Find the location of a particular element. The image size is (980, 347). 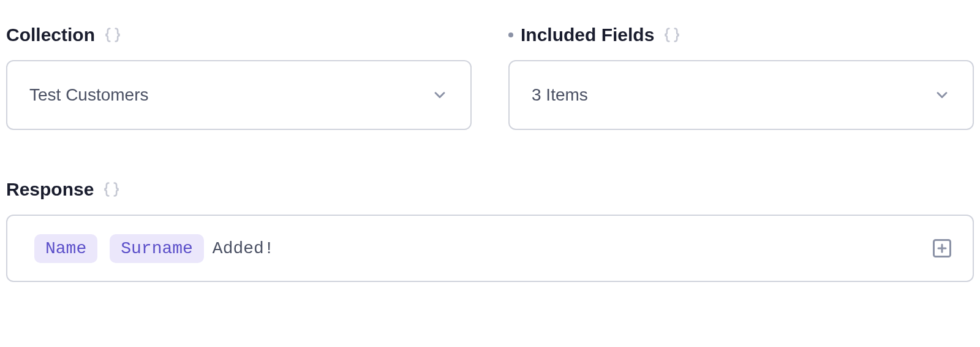

included-fields-field: Included Fields 3 Items is located at coordinates (741, 77).